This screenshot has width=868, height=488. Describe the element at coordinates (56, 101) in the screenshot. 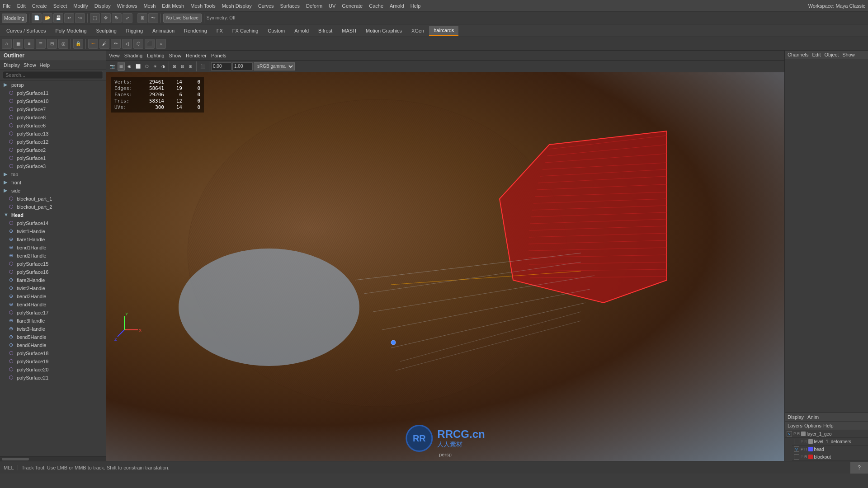

I see `list-item: ⬡ polySurface10` at that location.